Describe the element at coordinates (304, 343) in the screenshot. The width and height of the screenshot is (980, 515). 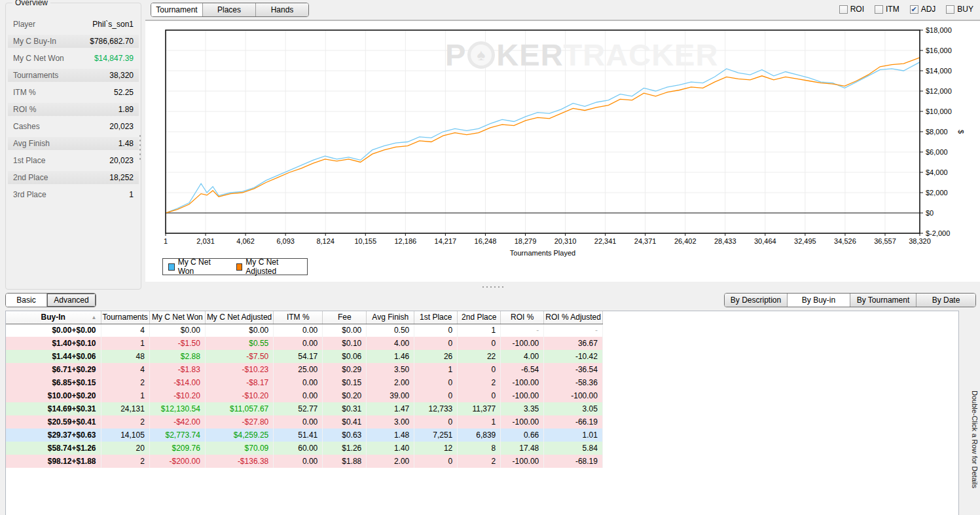
I see `table-row: $1.40+$0.101-$1.50$0.550.00$0.104.0000-1…` at that location.